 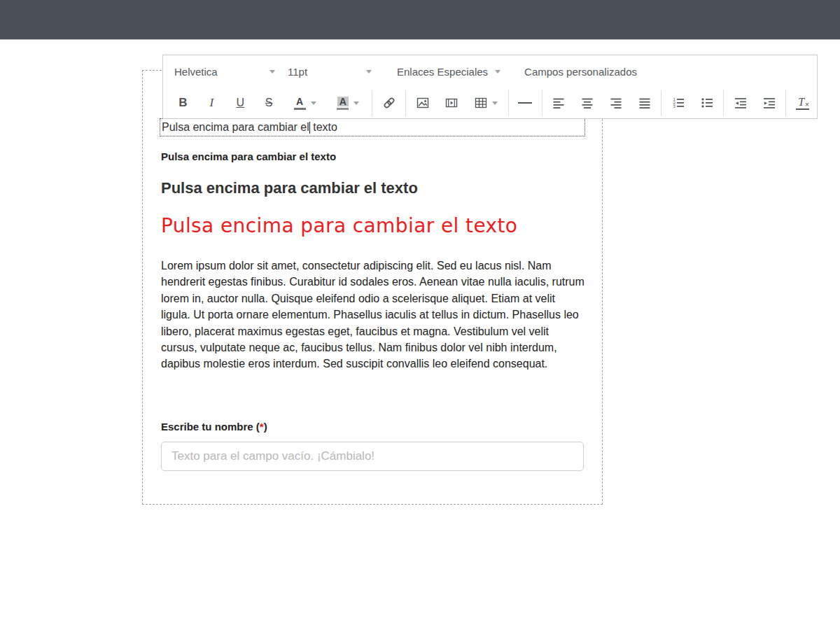 What do you see at coordinates (678, 103) in the screenshot?
I see `ordered-list-button: 123` at bounding box center [678, 103].